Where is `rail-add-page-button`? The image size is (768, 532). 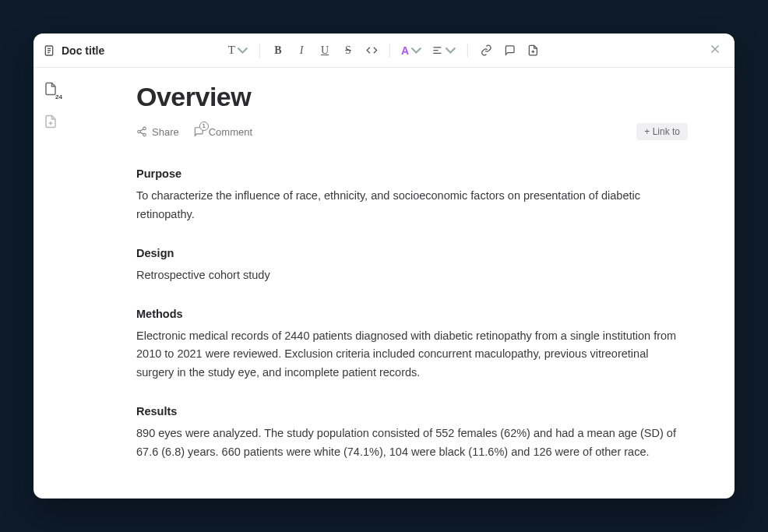 rail-add-page-button is located at coordinates (51, 122).